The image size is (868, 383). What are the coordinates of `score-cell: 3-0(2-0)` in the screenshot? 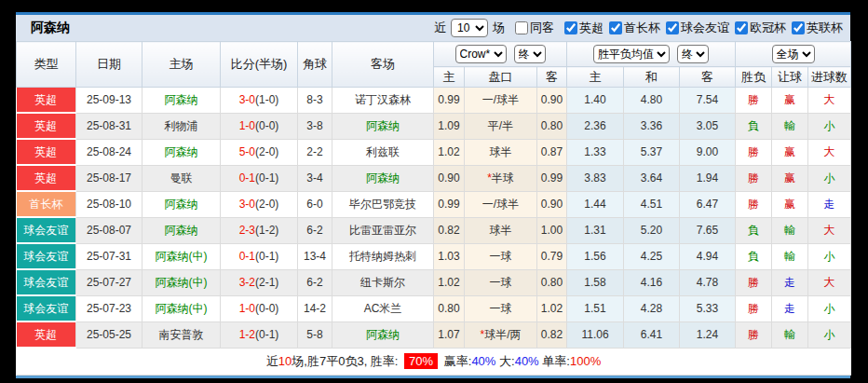 It's located at (259, 204).